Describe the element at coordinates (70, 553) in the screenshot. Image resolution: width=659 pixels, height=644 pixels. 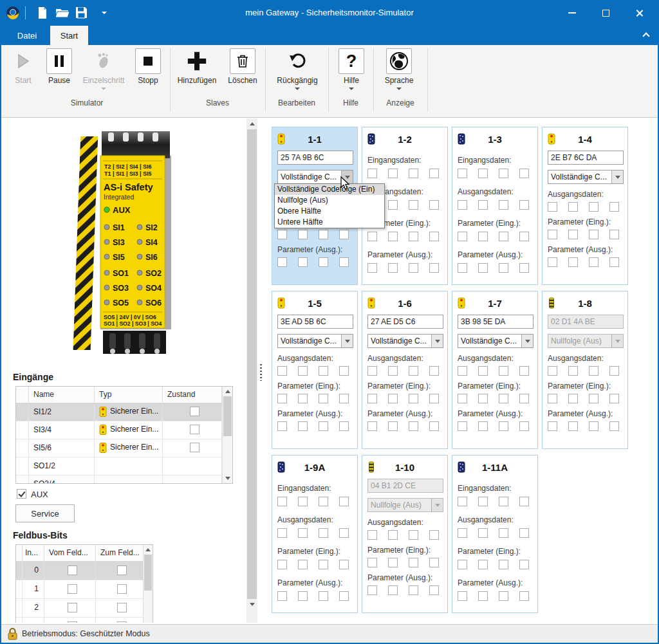
I see `col-header-vom-feld: Vom Feld...` at that location.